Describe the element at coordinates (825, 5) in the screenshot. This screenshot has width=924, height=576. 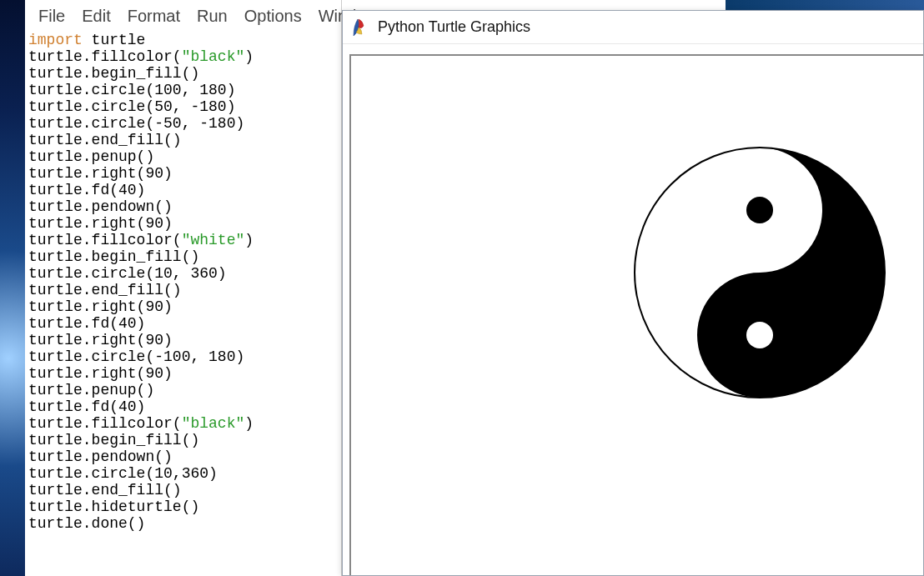
I see `desktop-top-strip` at that location.